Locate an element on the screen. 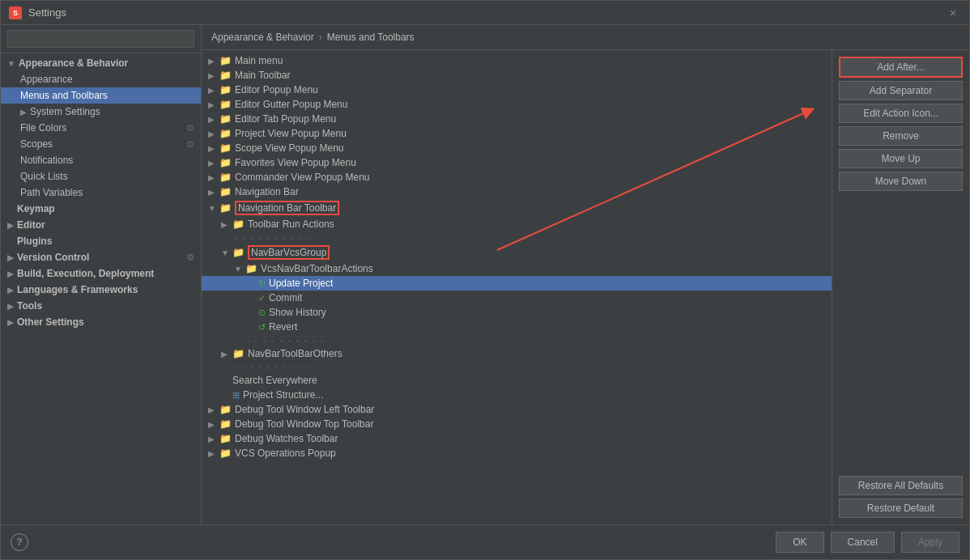 The width and height of the screenshot is (970, 560). move-down-button: Move Down is located at coordinates (900, 181).